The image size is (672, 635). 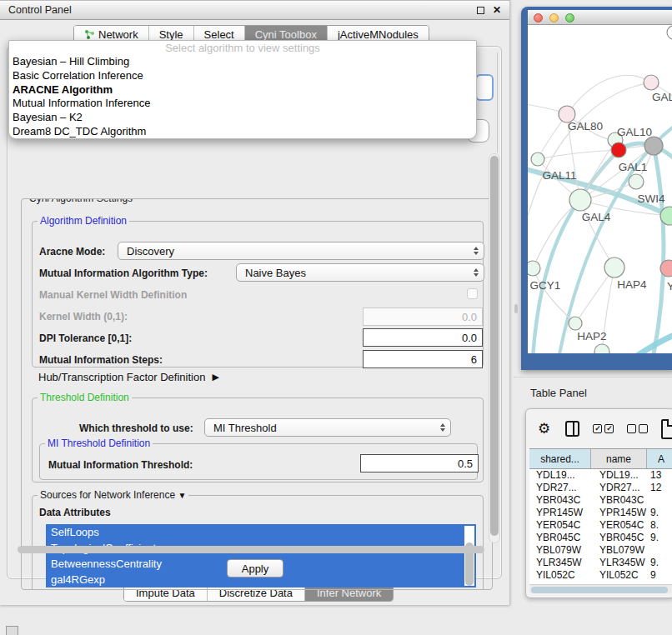 I want to click on close-traffic-light-icon, so click(x=539, y=18).